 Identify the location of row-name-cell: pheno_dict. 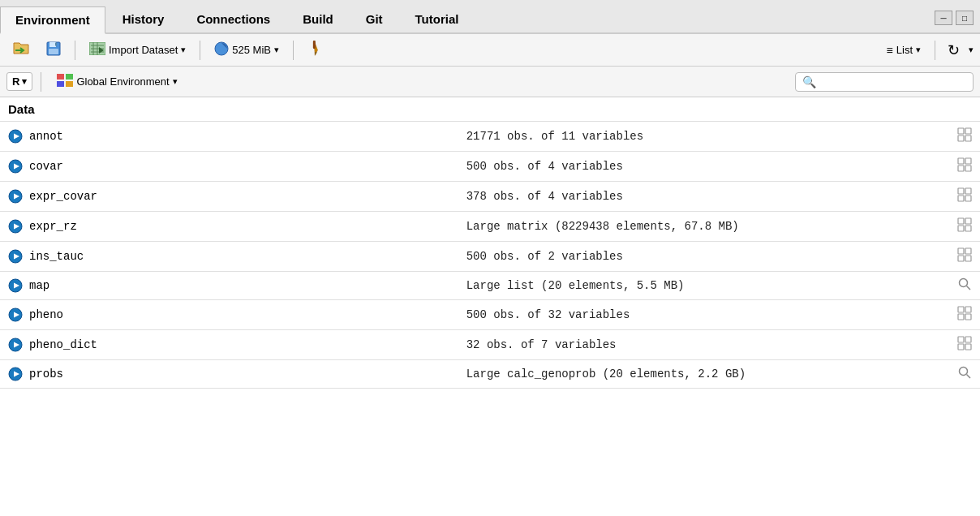
(229, 346).